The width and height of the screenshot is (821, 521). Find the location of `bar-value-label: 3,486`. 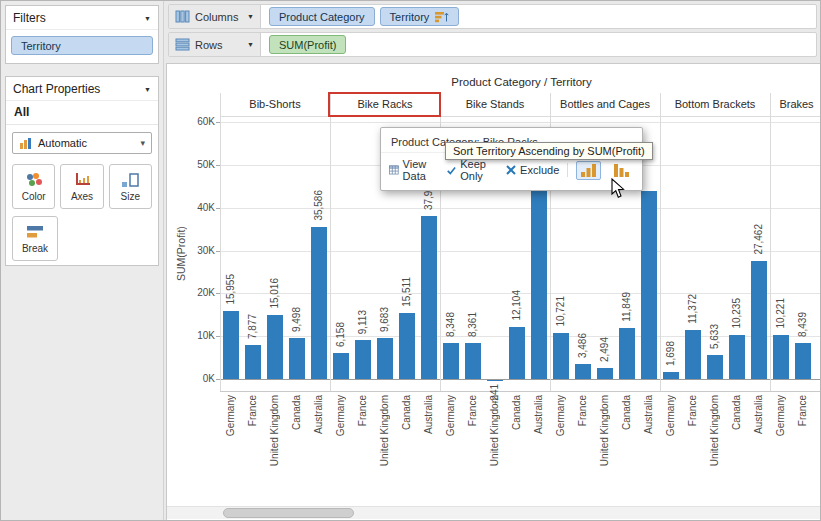

bar-value-label: 3,486 is located at coordinates (583, 346).